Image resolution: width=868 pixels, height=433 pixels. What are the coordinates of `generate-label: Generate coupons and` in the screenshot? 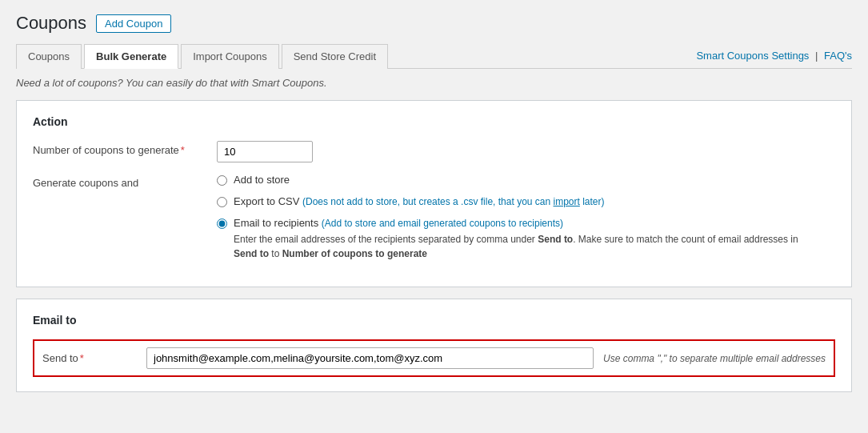 It's located at (125, 181).